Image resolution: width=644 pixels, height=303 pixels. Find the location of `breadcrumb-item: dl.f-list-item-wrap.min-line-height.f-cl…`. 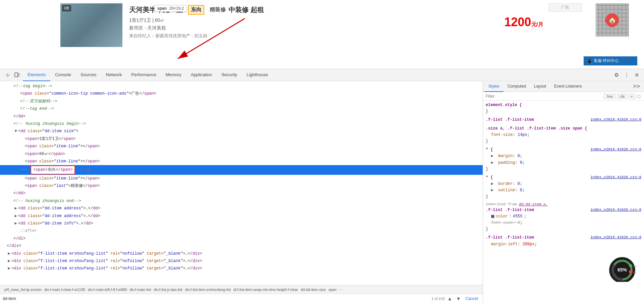

breadcrumb-item: dl.f-list-item-wrap.min-line-height.f-cl… is located at coordinates (266, 290).